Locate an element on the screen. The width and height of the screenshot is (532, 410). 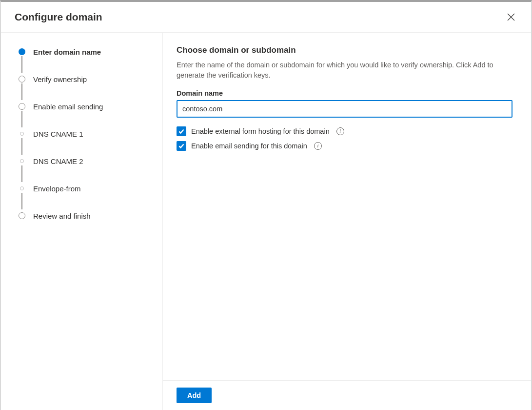
domain-name-input is located at coordinates (344, 109).